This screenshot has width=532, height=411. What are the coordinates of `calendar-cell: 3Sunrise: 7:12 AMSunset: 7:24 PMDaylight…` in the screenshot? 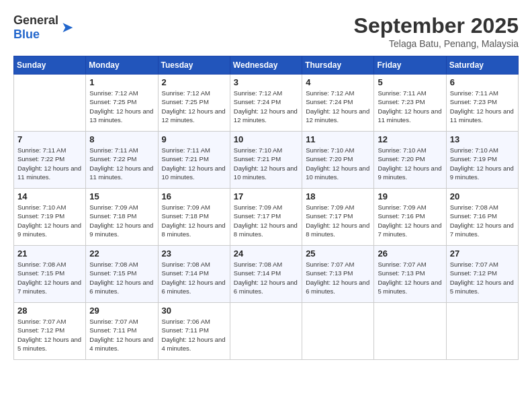 It's located at (266, 103).